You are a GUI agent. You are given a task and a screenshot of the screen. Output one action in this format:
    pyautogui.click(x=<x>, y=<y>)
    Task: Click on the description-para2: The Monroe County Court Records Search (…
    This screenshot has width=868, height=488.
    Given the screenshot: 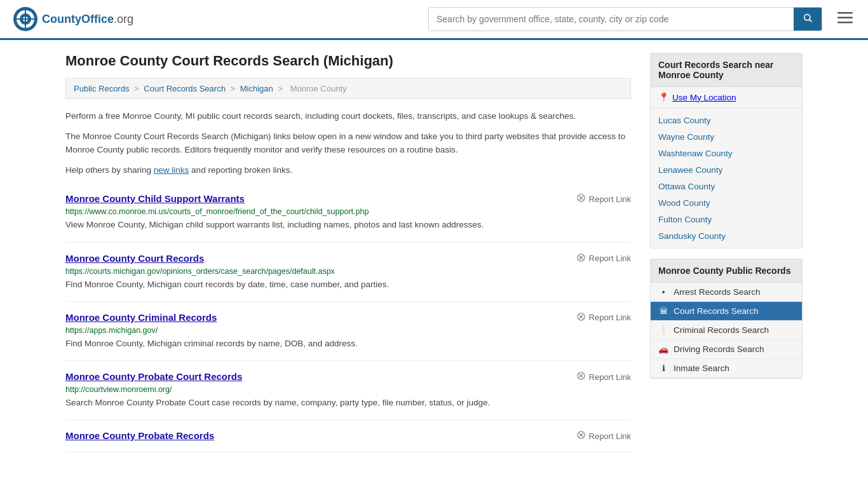 What is the action you would take?
    pyautogui.click(x=348, y=144)
    